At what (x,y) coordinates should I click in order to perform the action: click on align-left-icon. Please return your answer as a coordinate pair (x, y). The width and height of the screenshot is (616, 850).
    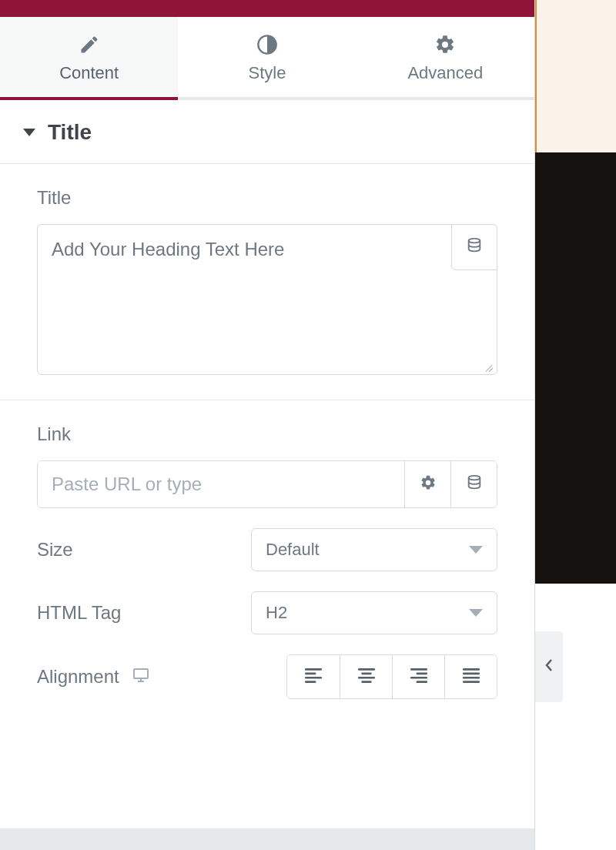
    Looking at the image, I should click on (313, 677).